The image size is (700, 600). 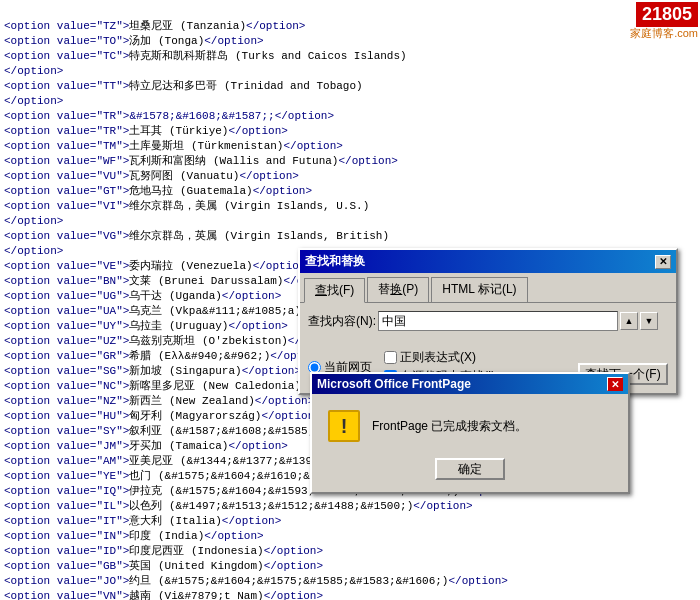 What do you see at coordinates (488, 288) in the screenshot?
I see `find-replace-tabs: 查找(F) 替换(P) HTML 标记(L)` at bounding box center [488, 288].